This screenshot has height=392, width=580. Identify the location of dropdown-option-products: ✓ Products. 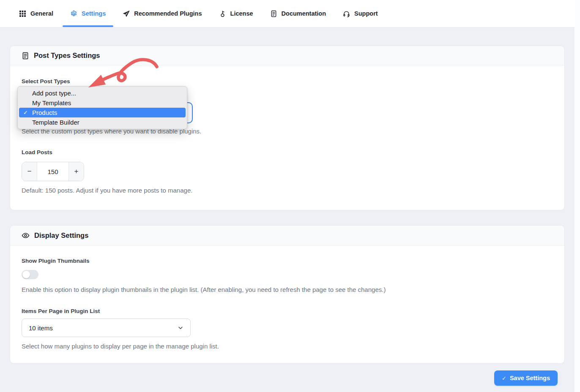
(102, 112).